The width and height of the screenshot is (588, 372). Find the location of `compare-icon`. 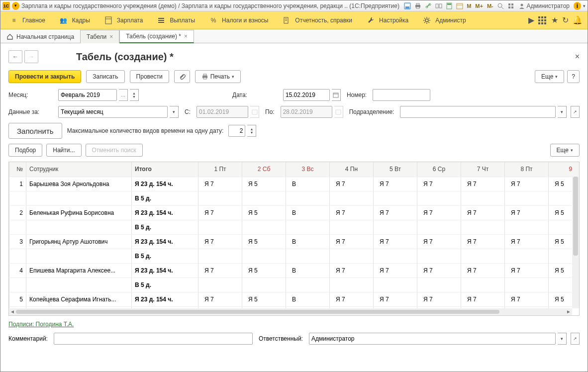

compare-icon is located at coordinates (439, 6).